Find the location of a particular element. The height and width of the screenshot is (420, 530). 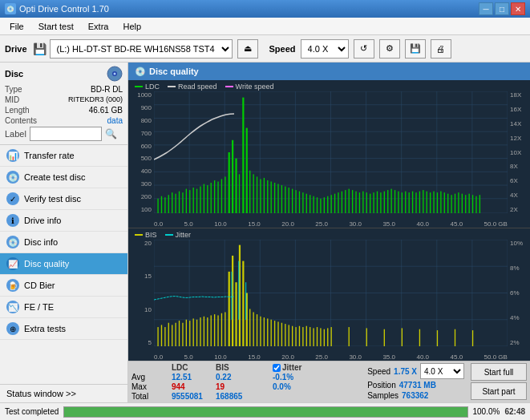

nav-disc-quality: 📈 Disc quality is located at coordinates (64, 265).